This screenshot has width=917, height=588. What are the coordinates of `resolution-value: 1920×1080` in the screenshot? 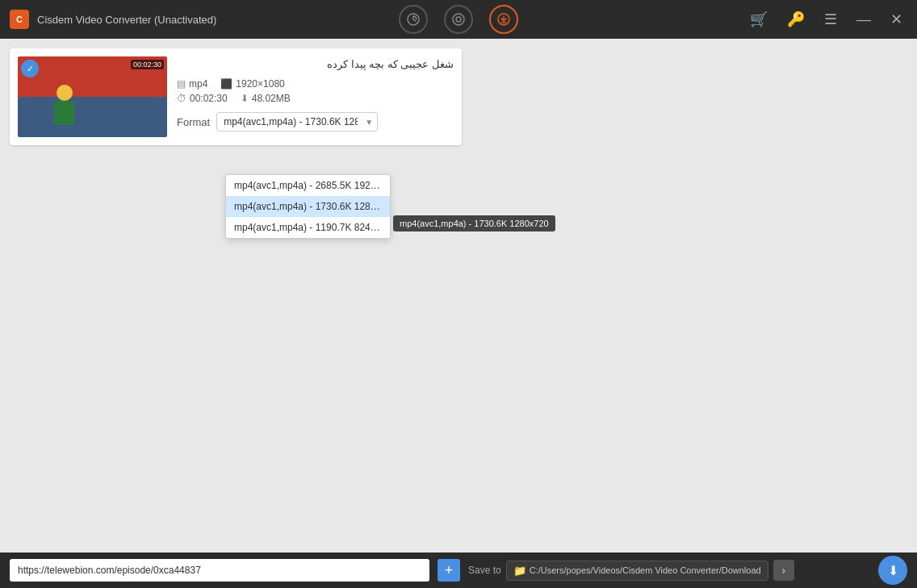 It's located at (260, 84).